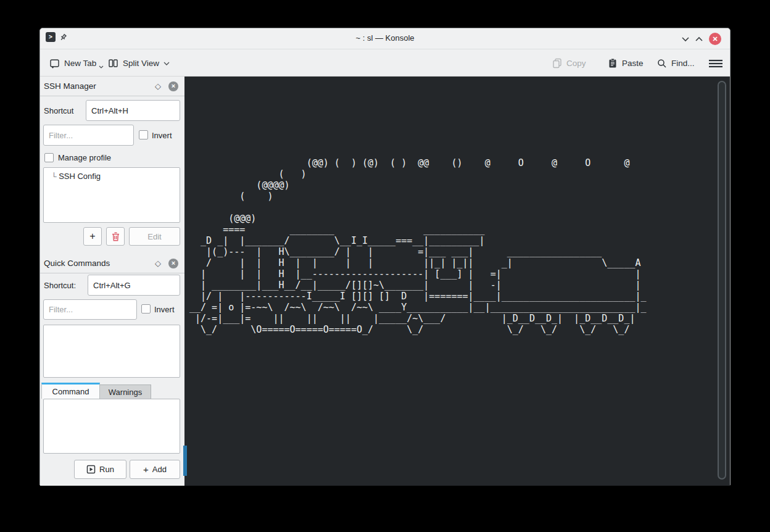  What do you see at coordinates (633, 63) in the screenshot?
I see `paste-label: Paste` at bounding box center [633, 63].